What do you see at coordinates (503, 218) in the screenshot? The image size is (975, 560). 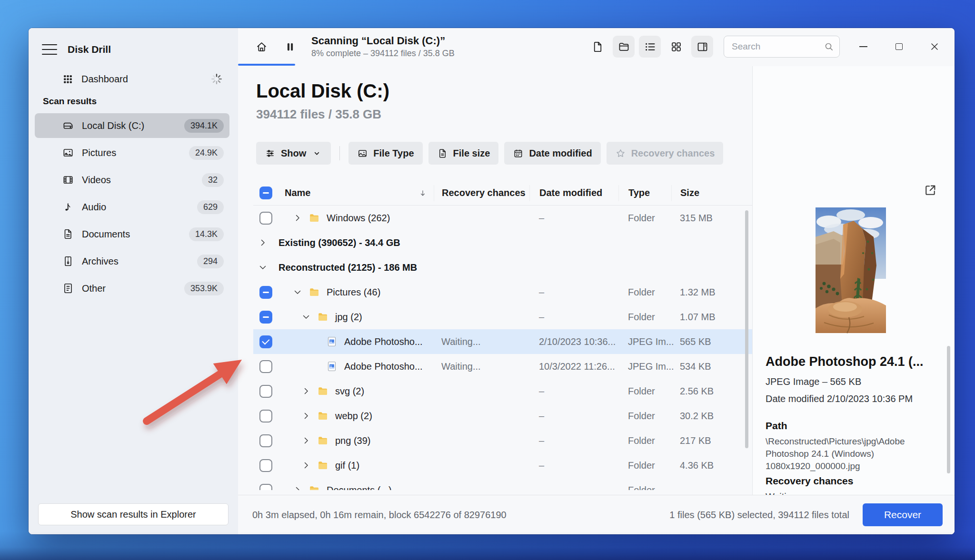 I see `table-row: Windows (262) – Folder 315 MB` at bounding box center [503, 218].